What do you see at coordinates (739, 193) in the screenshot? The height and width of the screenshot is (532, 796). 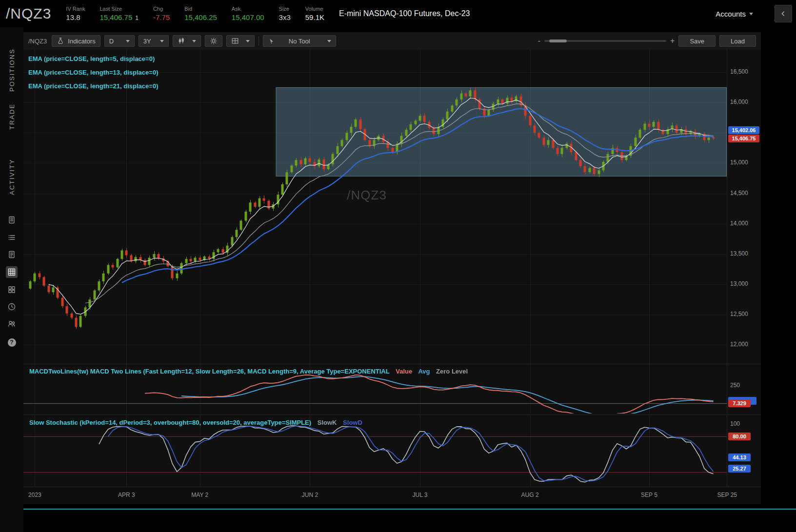 I see `price-axis-label: 14,500` at bounding box center [739, 193].